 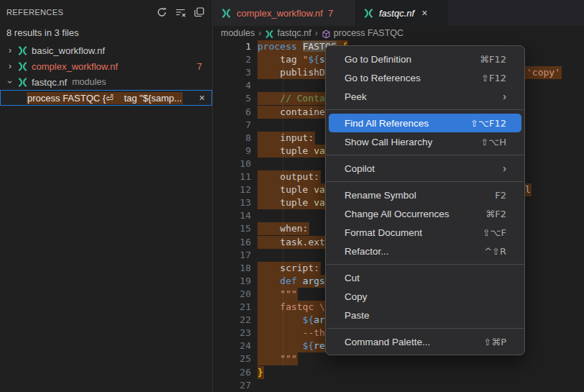 What do you see at coordinates (412, 59) in the screenshot?
I see `menu-item-label: Go to Definition` at bounding box center [412, 59].